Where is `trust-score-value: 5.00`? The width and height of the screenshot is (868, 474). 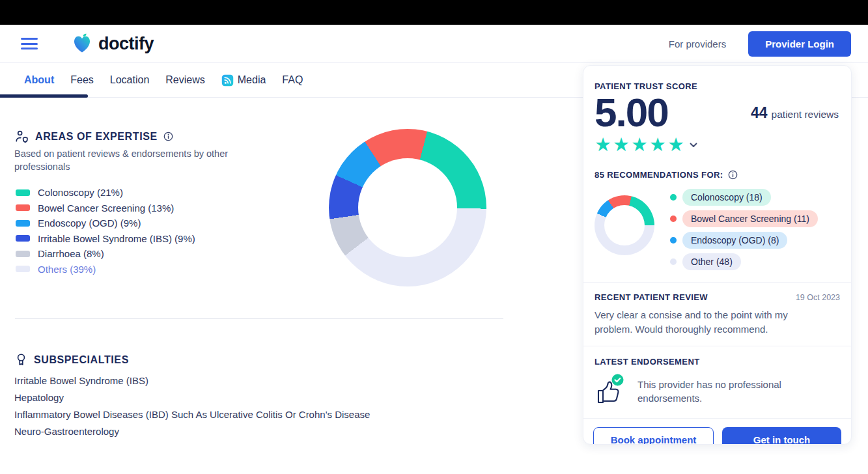
trust-score-value: 5.00 is located at coordinates (632, 113).